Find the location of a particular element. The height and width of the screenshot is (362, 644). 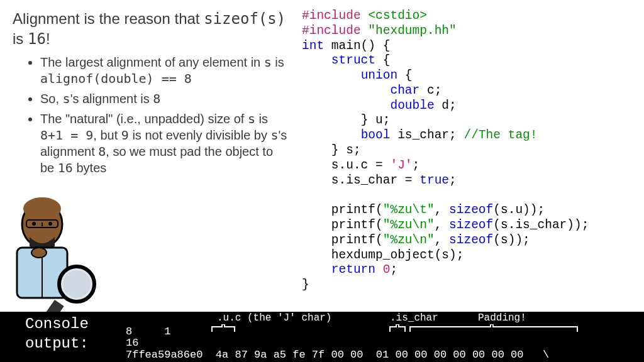

annotation-padding: Padding! is located at coordinates (502, 319).